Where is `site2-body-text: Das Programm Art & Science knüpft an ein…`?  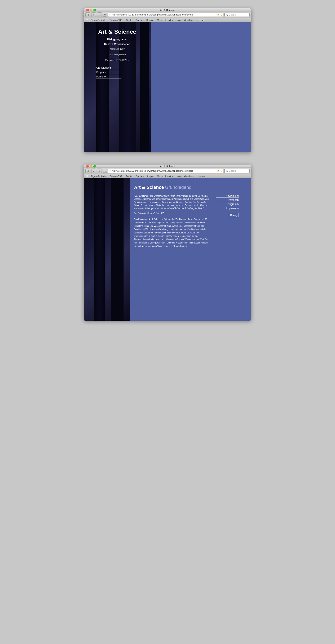 site2-body-text: Das Programm Art & Science knüpft an ein… is located at coordinates (172, 233).